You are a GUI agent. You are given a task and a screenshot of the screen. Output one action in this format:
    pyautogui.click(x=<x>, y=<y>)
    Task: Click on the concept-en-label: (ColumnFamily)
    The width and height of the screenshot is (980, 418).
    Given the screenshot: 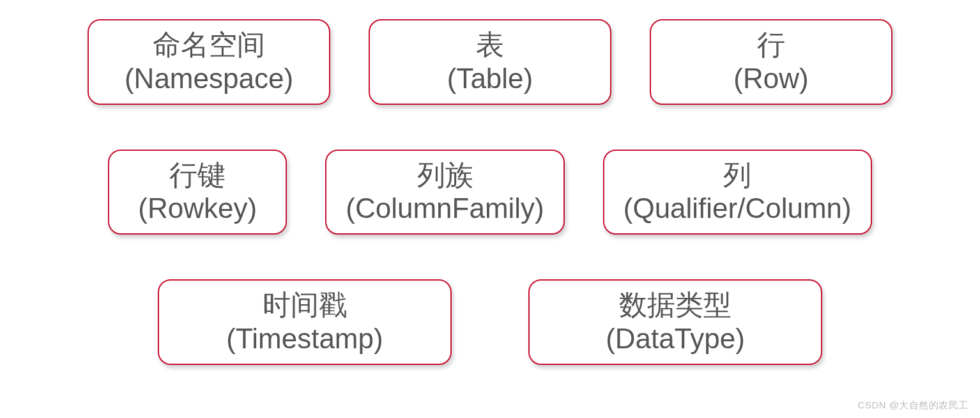 What is the action you would take?
    pyautogui.click(x=445, y=208)
    